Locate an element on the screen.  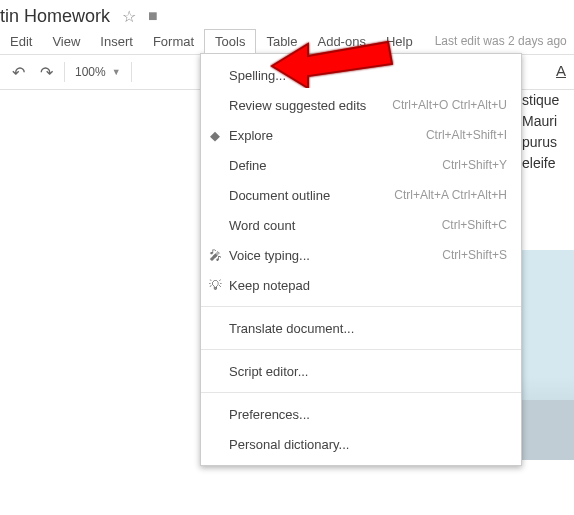
zoom-value: 100% is located at coordinates (90, 72).